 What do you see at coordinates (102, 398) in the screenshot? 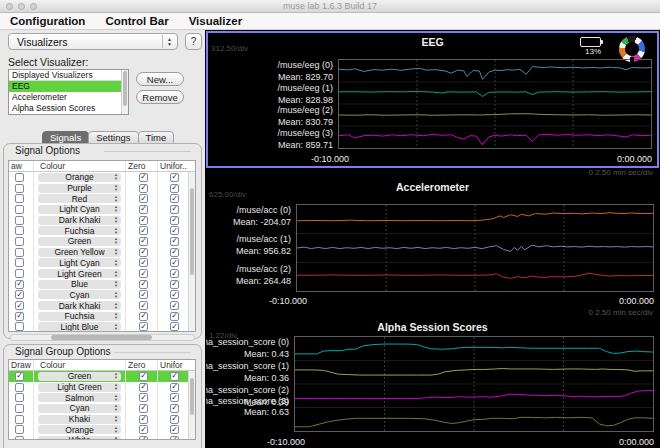
I see `table-row: Salmon▲▼✓✓` at bounding box center [102, 398].